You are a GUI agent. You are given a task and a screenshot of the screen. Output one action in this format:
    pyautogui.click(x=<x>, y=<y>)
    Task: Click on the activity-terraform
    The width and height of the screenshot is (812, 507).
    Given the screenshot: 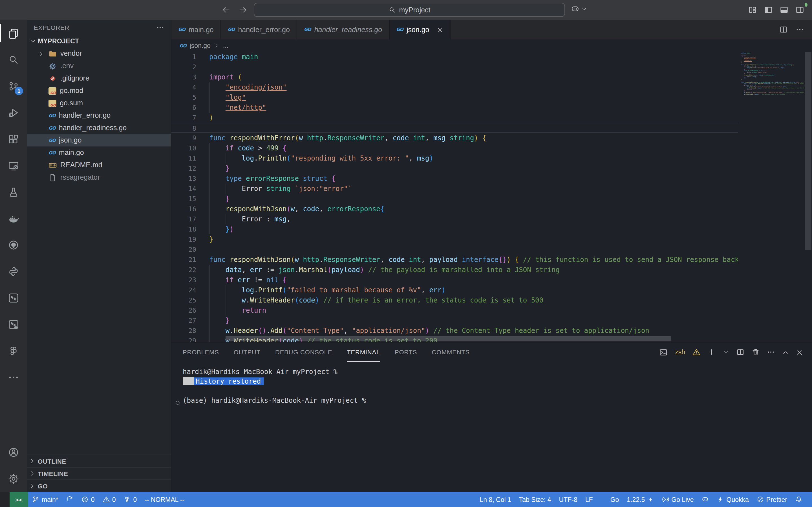 What is the action you would take?
    pyautogui.click(x=13, y=298)
    